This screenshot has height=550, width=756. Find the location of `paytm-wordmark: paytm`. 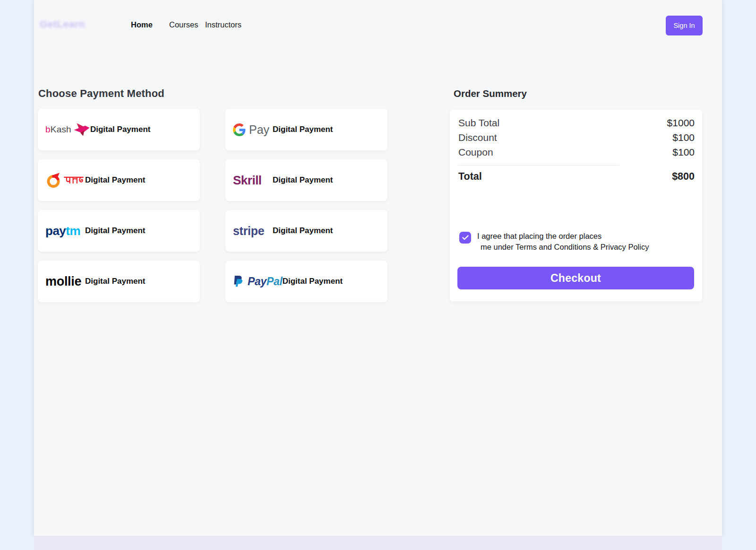

paytm-wordmark: paytm is located at coordinates (63, 231).